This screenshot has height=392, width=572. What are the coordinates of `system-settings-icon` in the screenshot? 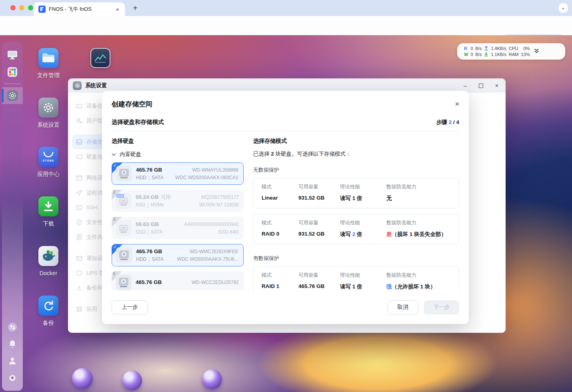 It's located at (48, 108).